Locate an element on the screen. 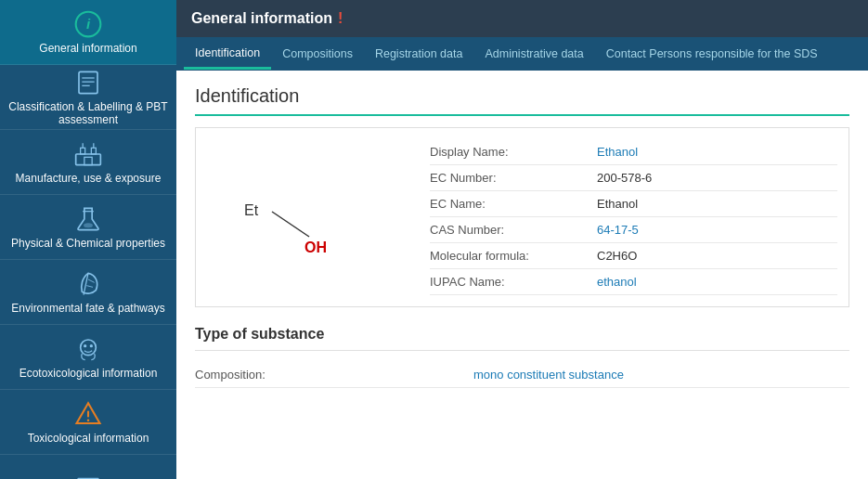 The width and height of the screenshot is (868, 479). info-icon: i is located at coordinates (88, 24).